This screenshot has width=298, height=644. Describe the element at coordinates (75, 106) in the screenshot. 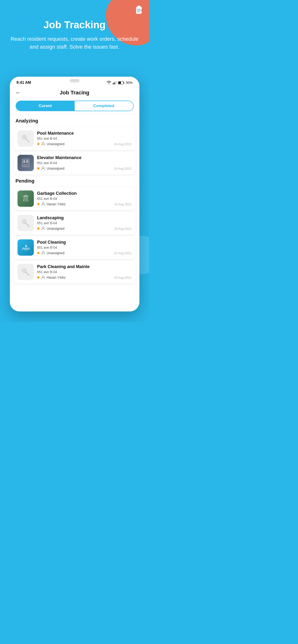

I see `tabs-container: Curent Completed` at that location.